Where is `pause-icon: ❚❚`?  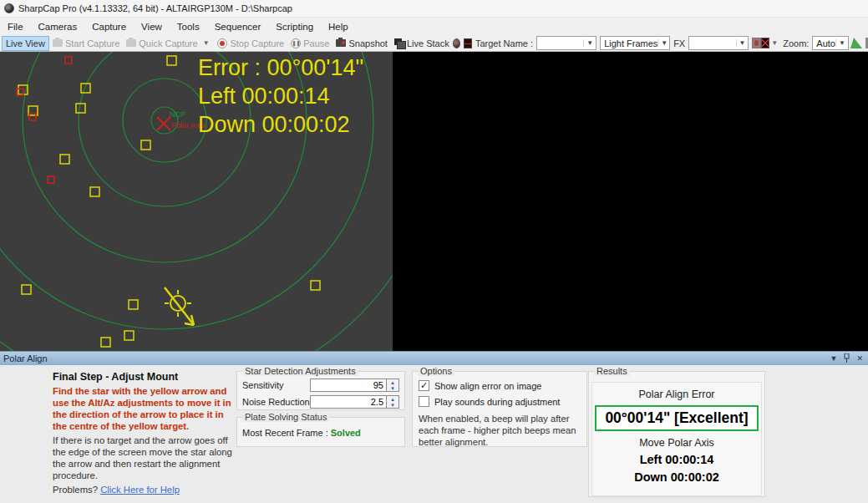
pause-icon: ❚❚ is located at coordinates (296, 43).